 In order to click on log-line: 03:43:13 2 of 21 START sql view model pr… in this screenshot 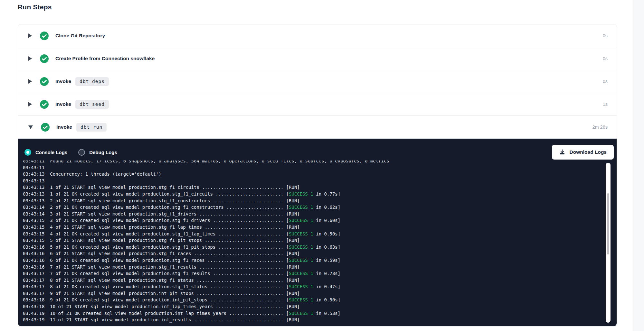, I will do `click(302, 201)`.